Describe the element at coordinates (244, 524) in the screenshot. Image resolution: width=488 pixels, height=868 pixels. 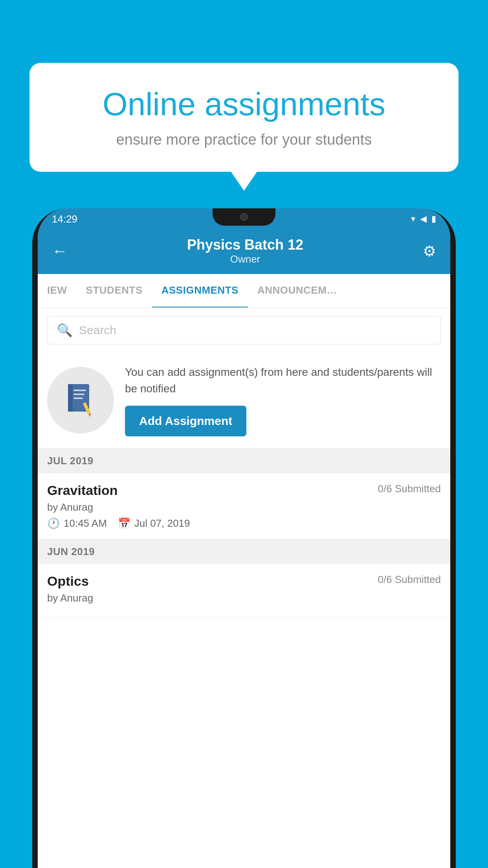
I see `assignment-meta-gravitation: 🕐 10:45 AM 📅 Jul 07, 2019` at that location.